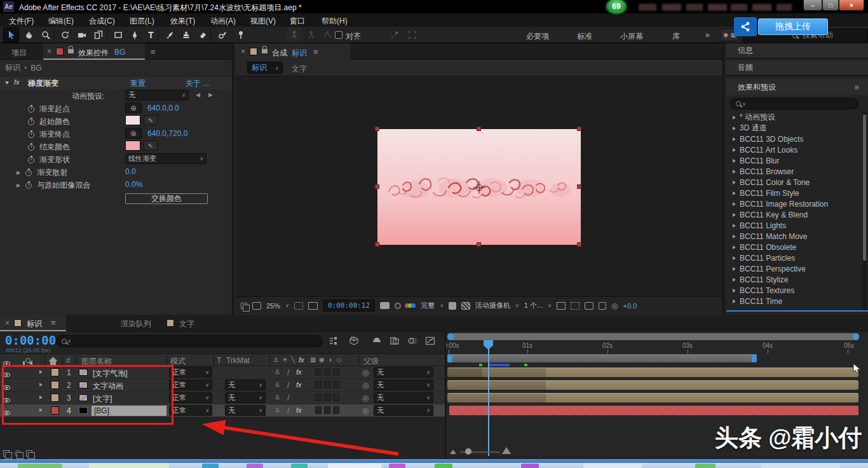 Image resolution: width=868 pixels, height=468 pixels. Describe the element at coordinates (333, 341) in the screenshot. I see `composition-mini-flowchart-icon` at that location.